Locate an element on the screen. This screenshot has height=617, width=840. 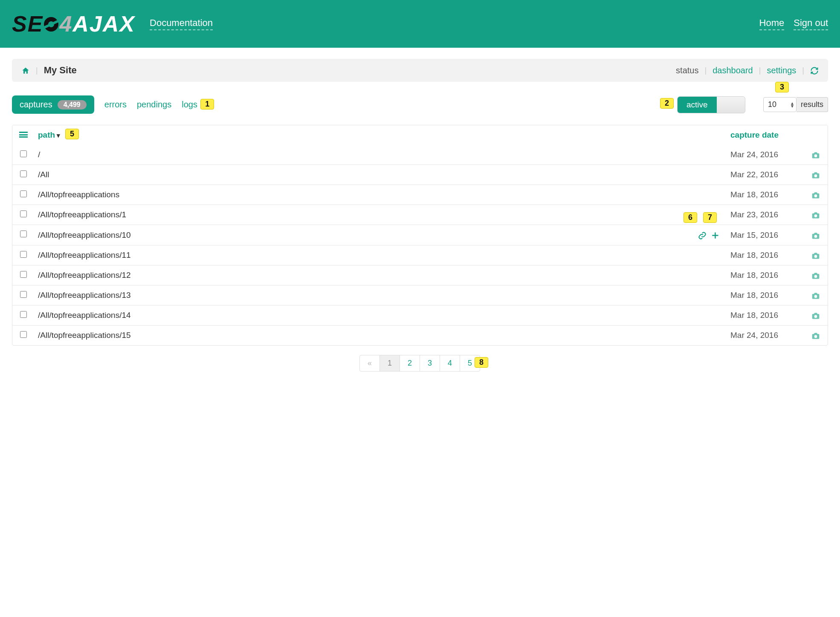
pagination-prev: « is located at coordinates (370, 363).